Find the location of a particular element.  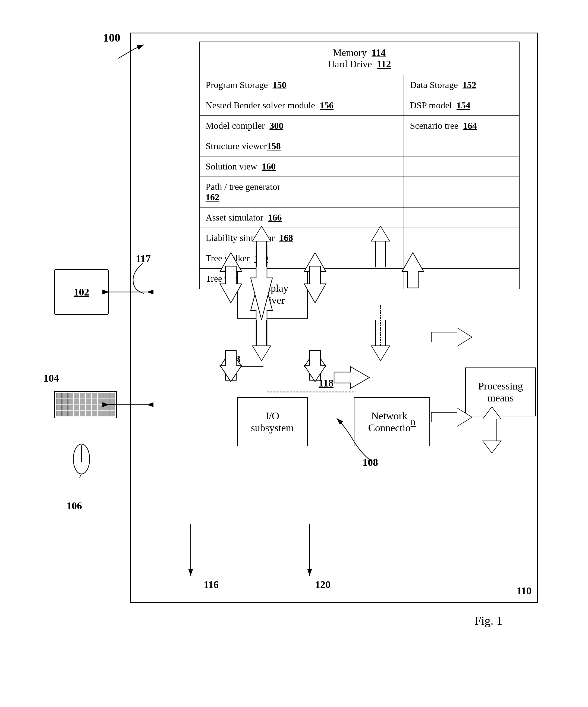

processing-means-box: Processingmeans is located at coordinates (500, 392).